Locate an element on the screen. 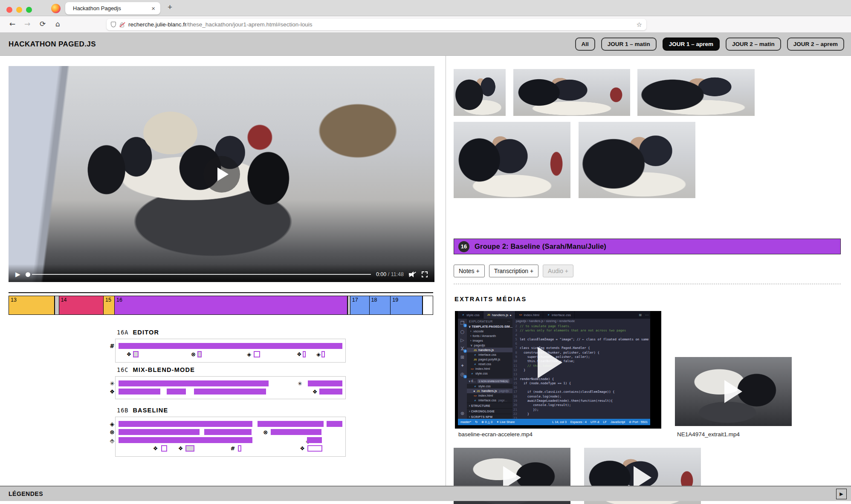 The width and height of the screenshot is (851, 504). explorer-icon: ❐1 is located at coordinates (462, 323).